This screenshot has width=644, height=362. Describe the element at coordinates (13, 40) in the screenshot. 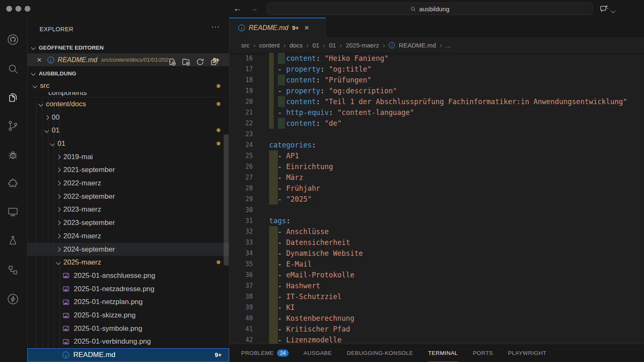

I see `activity-github-icon` at that location.